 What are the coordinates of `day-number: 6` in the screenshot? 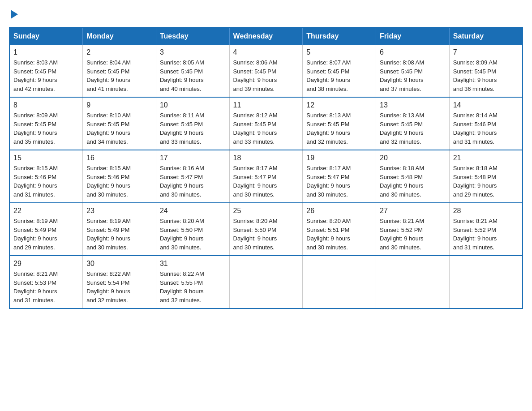 It's located at (413, 52).